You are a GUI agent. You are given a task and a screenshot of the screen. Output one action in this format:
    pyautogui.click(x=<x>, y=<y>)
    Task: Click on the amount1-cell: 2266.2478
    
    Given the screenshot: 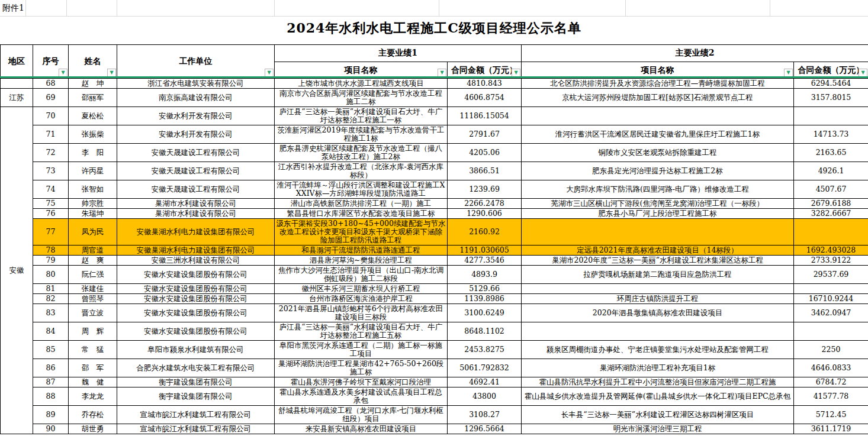 What is the action you would take?
    pyautogui.click(x=484, y=204)
    